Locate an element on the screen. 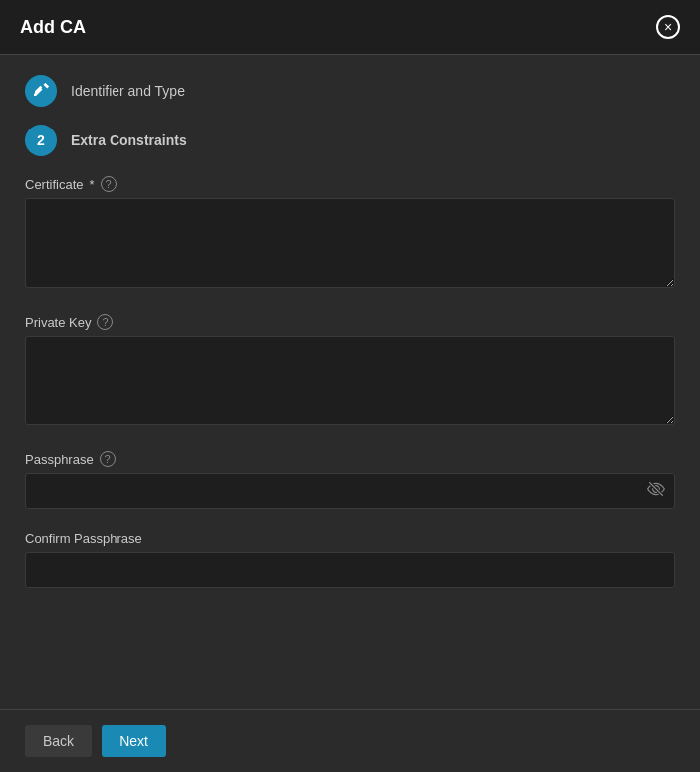 This screenshot has width=700, height=772. confirm-passphrase-group: Confirm Passphrase is located at coordinates (350, 560).